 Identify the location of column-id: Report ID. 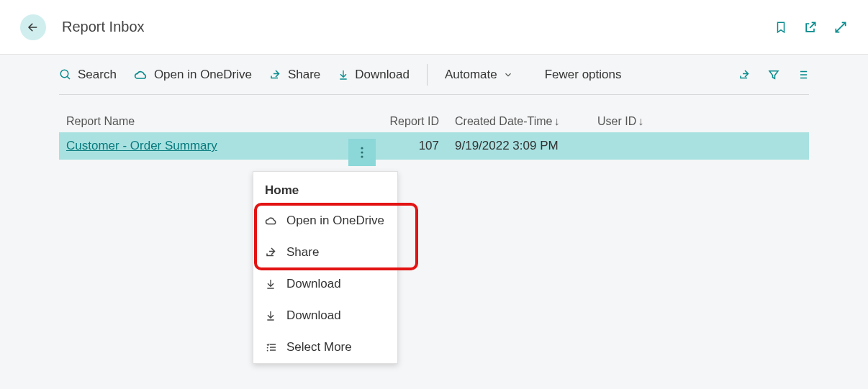
(407, 122).